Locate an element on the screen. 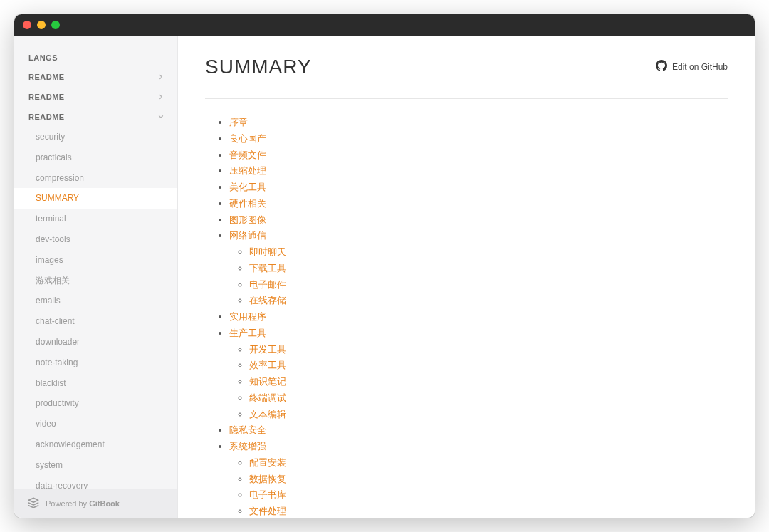 The width and height of the screenshot is (769, 532). toc-link: 良心国产 is located at coordinates (248, 138).